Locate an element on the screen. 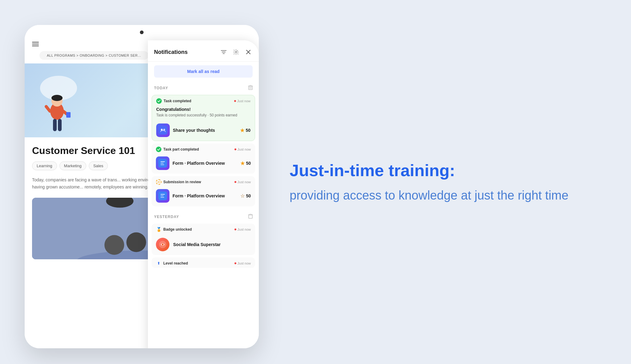 The height and width of the screenshot is (364, 631). review-icon: ⟳ is located at coordinates (159, 182).